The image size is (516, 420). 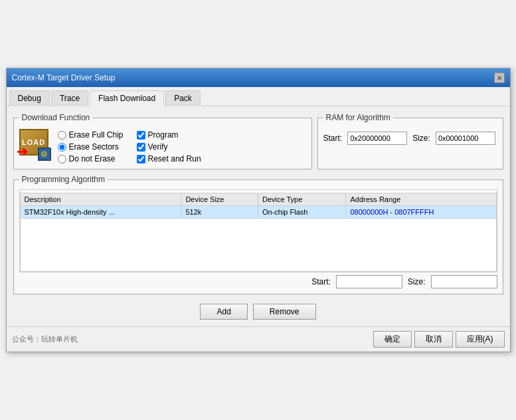 I want to click on ram-for-algorithm-group: RAM for Algorithm Start: Size:, so click(x=410, y=141).